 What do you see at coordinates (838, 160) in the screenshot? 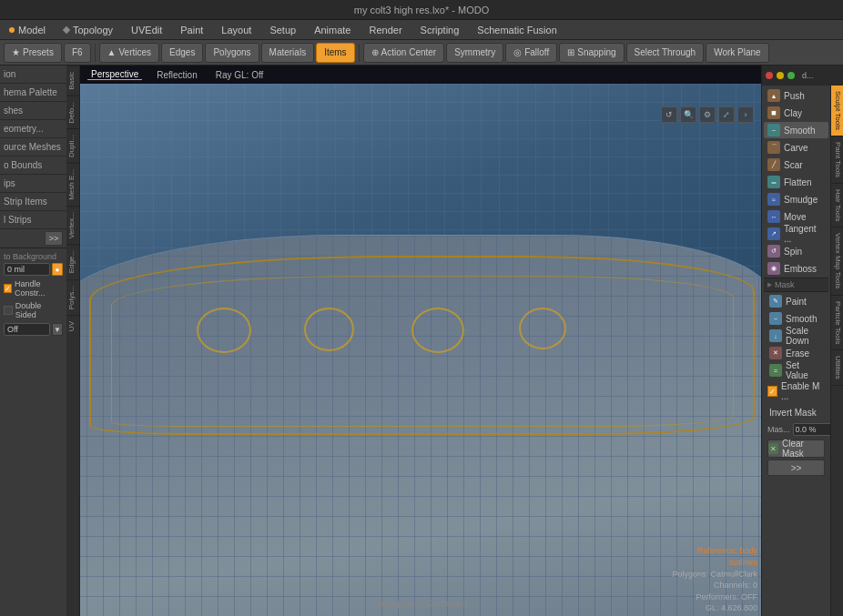
I see `paint-tools-tab: Paint Tools` at bounding box center [838, 160].